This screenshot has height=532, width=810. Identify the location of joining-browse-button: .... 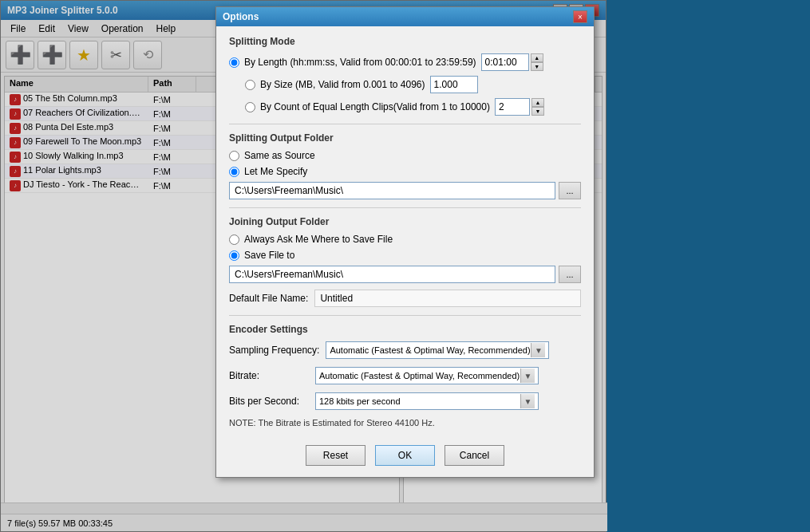
(570, 274).